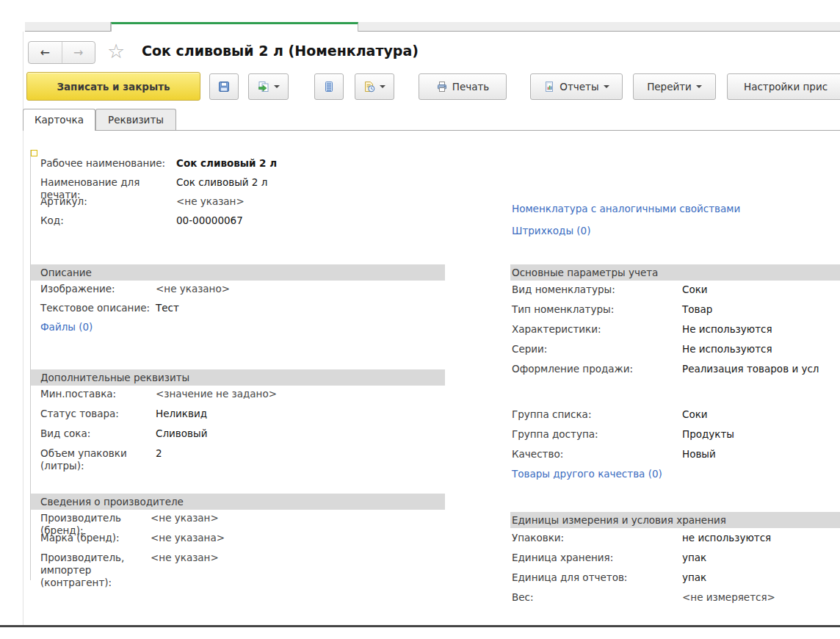 The width and height of the screenshot is (840, 639). What do you see at coordinates (676, 333) in the screenshot?
I see `field-row: Характеристики: Не используются` at bounding box center [676, 333].